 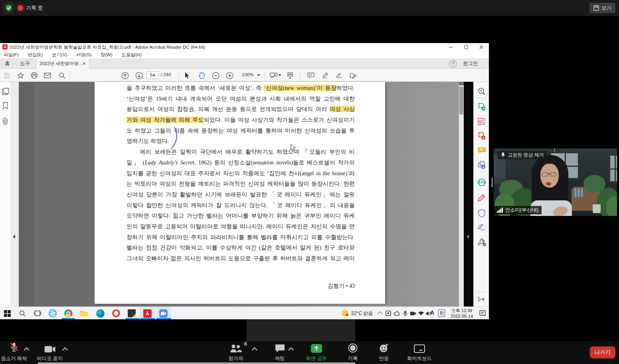 I want to click on fill-sign-tool-button, so click(x=339, y=75).